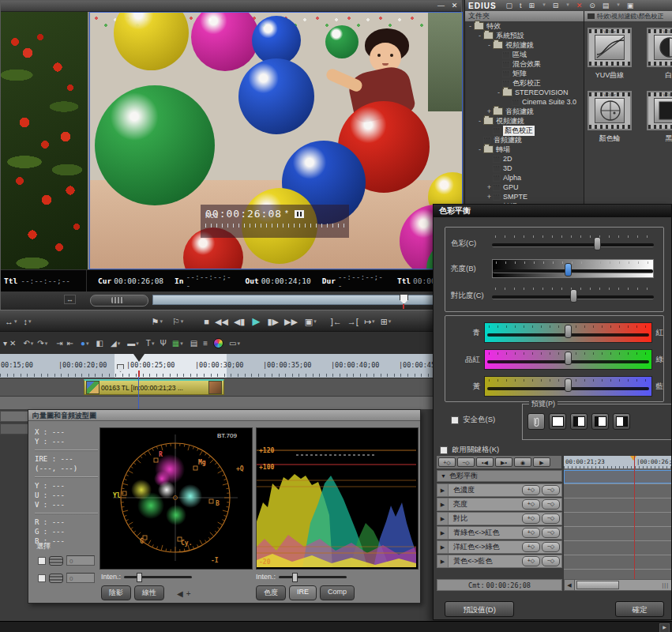  I want to click on kf-scrollbar: ◀ |||, so click(618, 585).